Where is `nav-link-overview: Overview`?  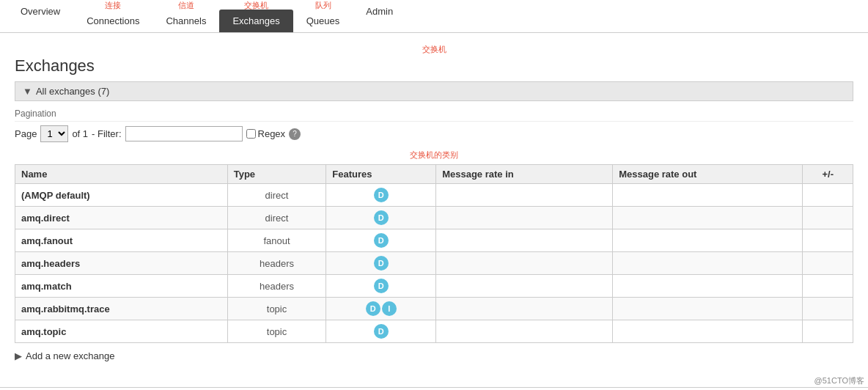 nav-link-overview: Overview is located at coordinates (40, 12).